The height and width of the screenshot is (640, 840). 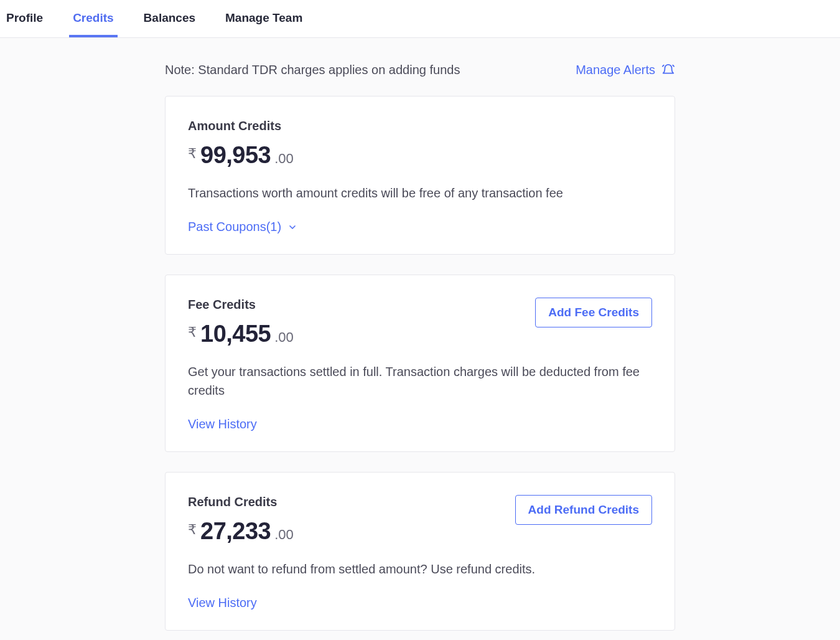 What do you see at coordinates (223, 603) in the screenshot?
I see `refund-credits-view-history-label: View History` at bounding box center [223, 603].